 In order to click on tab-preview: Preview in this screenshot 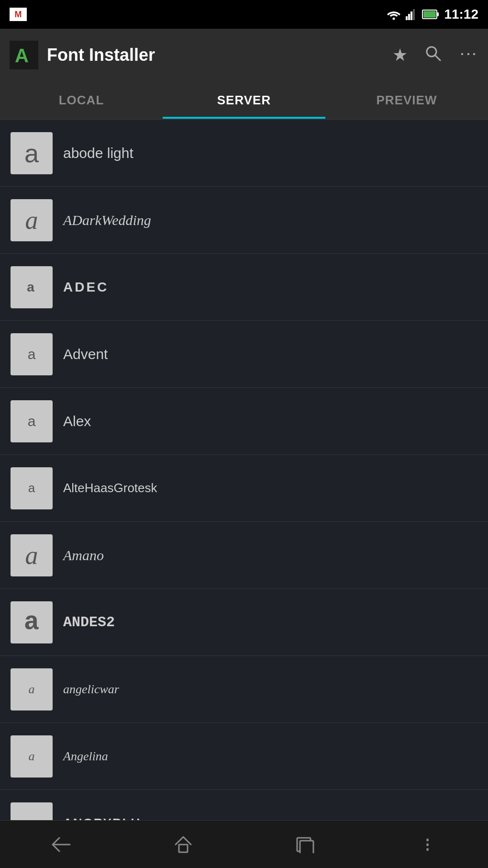, I will do `click(407, 100)`.